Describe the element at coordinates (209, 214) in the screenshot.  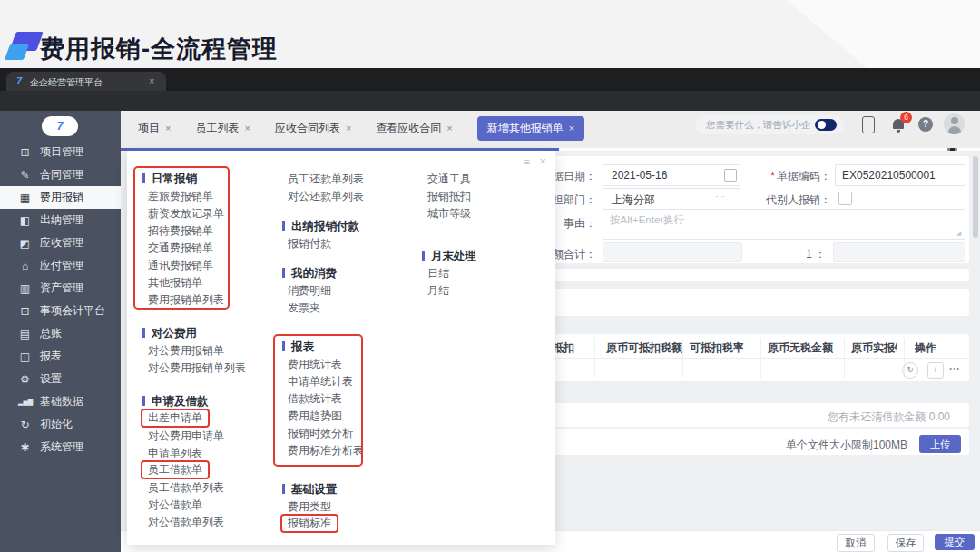
I see `menu-item: 薪资发放记录单` at that location.